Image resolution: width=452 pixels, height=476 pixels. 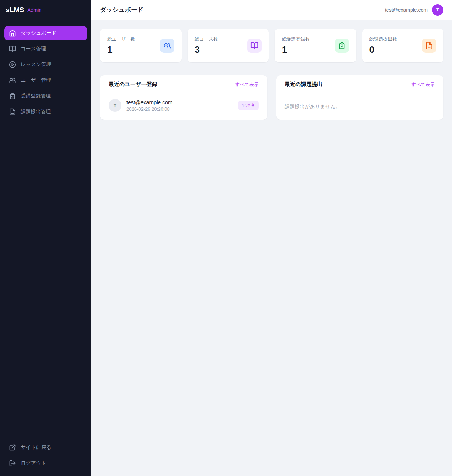 What do you see at coordinates (406, 10) in the screenshot?
I see `user-email: test@example.com` at bounding box center [406, 10].